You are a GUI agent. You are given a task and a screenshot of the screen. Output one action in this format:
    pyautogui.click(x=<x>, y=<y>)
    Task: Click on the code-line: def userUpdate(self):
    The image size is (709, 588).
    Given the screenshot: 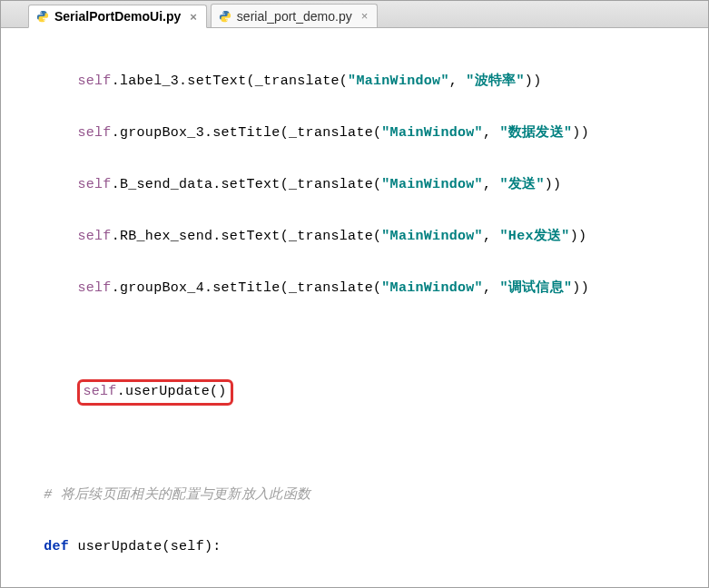 What is the action you would take?
    pyautogui.click(x=354, y=548)
    